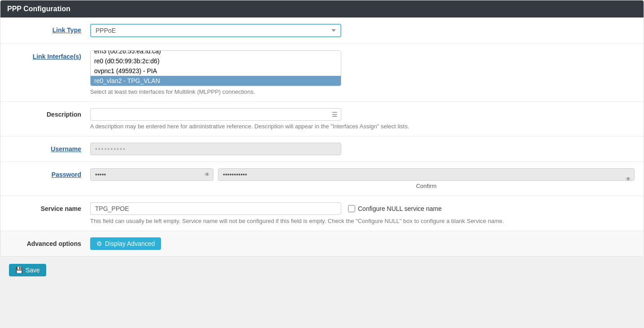  I want to click on link-type-select: PPPoE PPtP L2TP PPP, so click(216, 31).